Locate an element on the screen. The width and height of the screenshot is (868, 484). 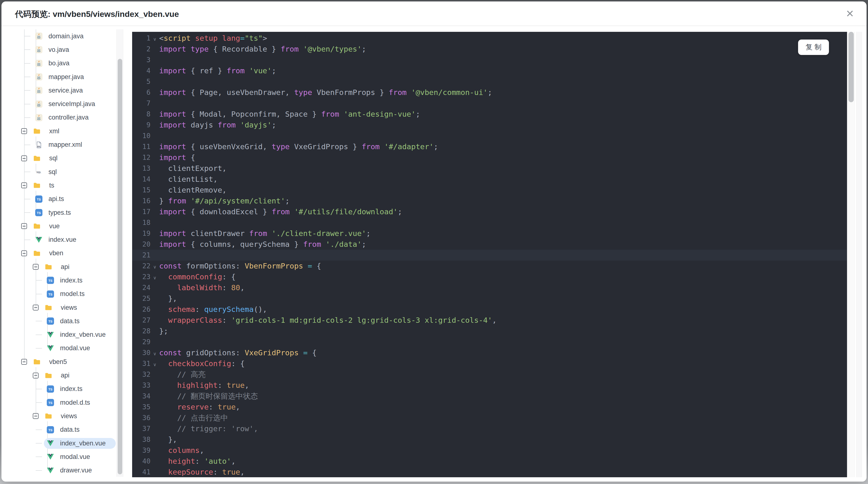
tree-file-service-java: service.java is located at coordinates (65, 90).